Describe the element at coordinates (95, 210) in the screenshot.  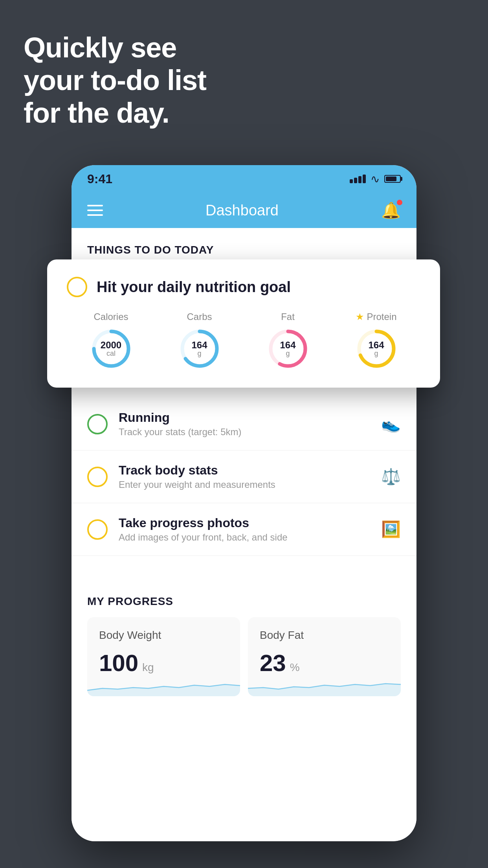
I see `menu-icon` at that location.